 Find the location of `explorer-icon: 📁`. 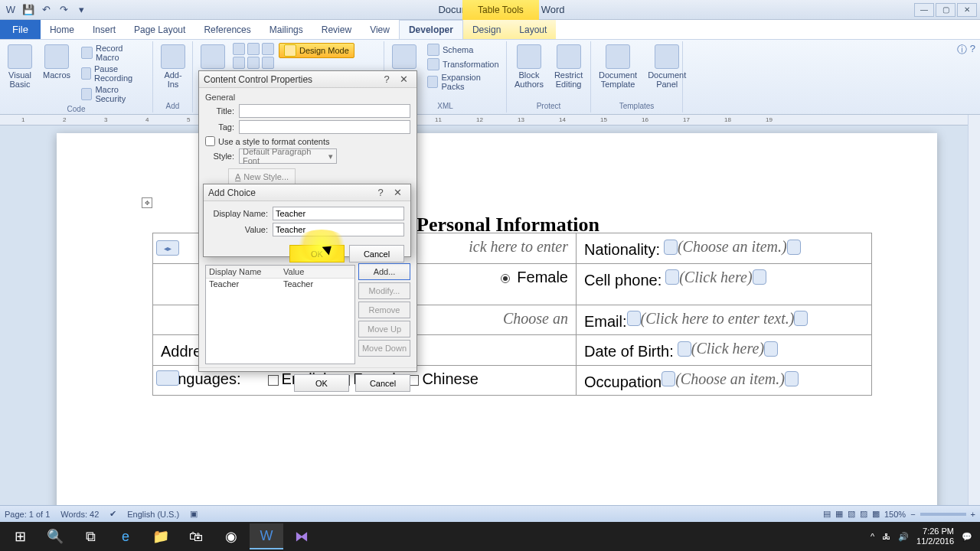

explorer-icon: 📁 is located at coordinates (161, 536).